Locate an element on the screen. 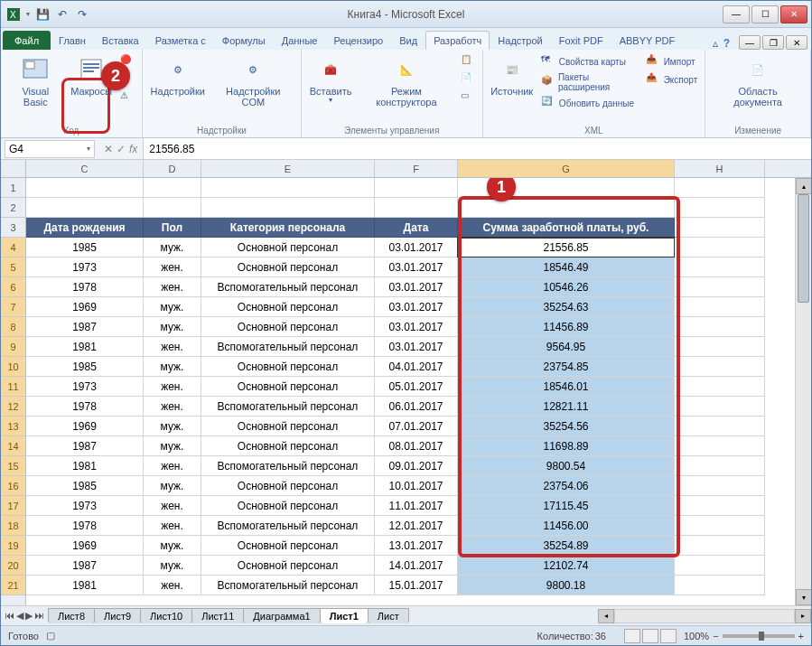 The height and width of the screenshot is (646, 812). tab-разметка с: Разметка с is located at coordinates (181, 40).